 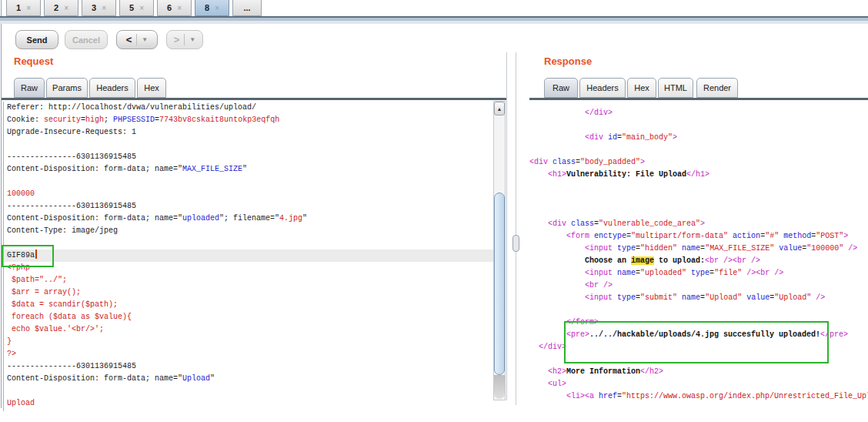 What do you see at coordinates (212, 8) in the screenshot?
I see `repeater-tab-8: 8×` at bounding box center [212, 8].